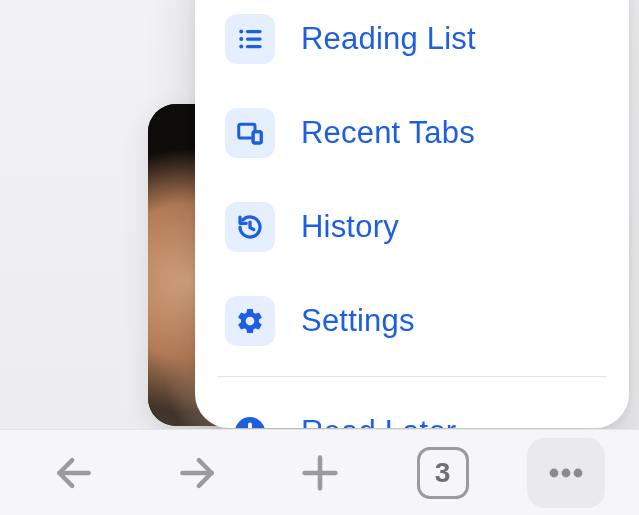  I want to click on menu-item-label: Recent Tabs, so click(388, 133).